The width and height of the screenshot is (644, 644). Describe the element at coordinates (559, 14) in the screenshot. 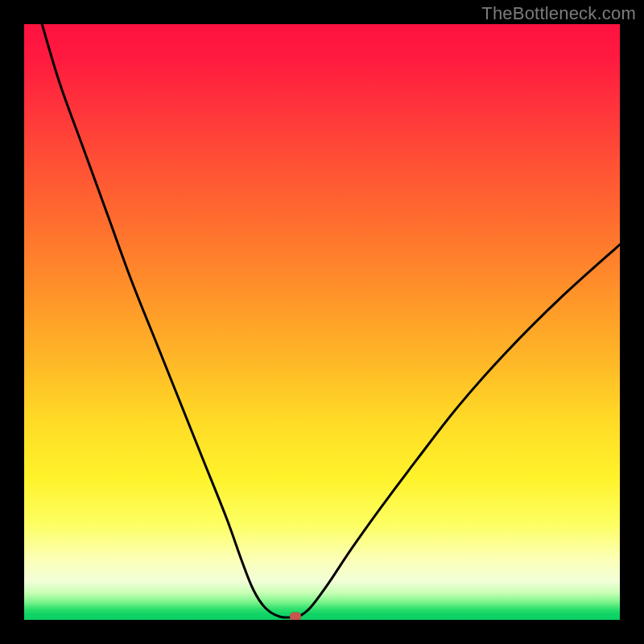

I see `watermark-text: TheBottleneck.com` at that location.